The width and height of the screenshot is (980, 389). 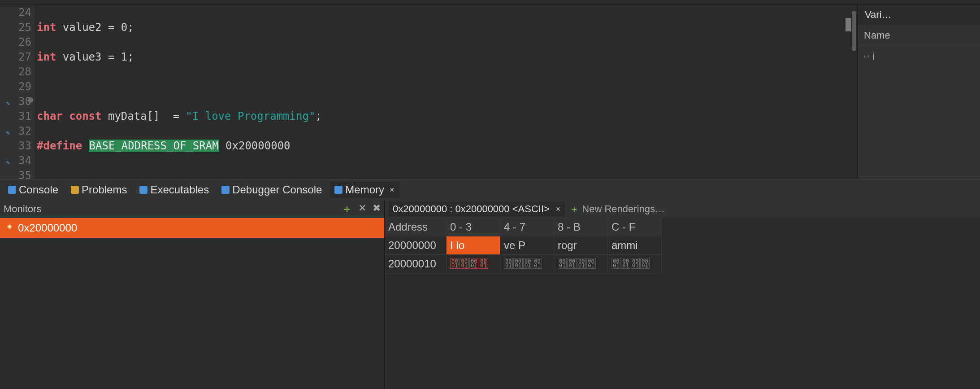 I want to click on remove-all-monitors-icon: ✖, so click(x=377, y=209).